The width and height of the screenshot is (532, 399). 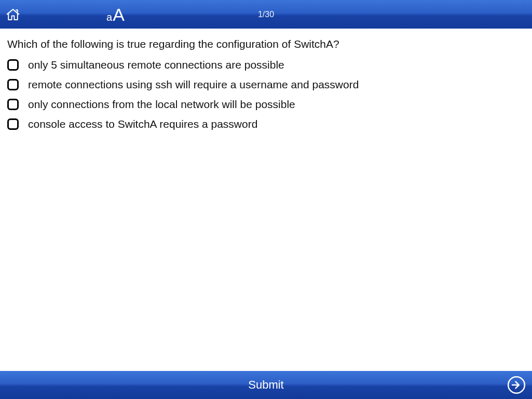 I want to click on option-row: console access to SwitchA requires a pas…, so click(x=266, y=124).